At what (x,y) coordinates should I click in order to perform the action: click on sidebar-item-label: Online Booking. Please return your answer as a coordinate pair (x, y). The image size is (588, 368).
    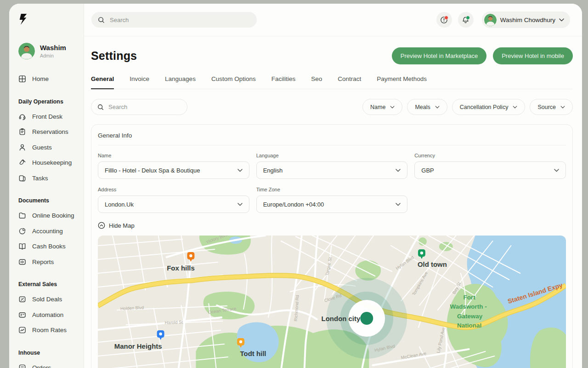
    Looking at the image, I should click on (53, 215).